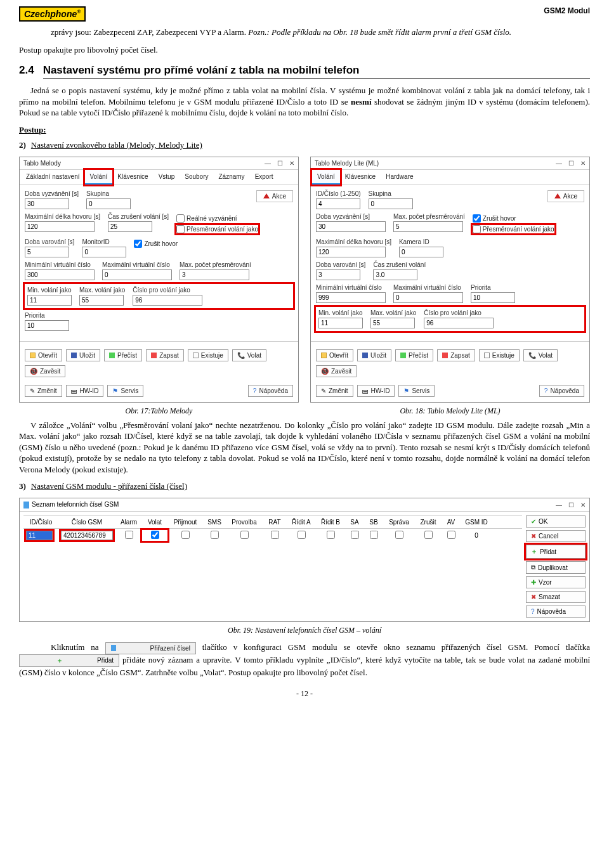  What do you see at coordinates (129, 535) in the screenshot?
I see `chk-alarm` at bounding box center [129, 535].